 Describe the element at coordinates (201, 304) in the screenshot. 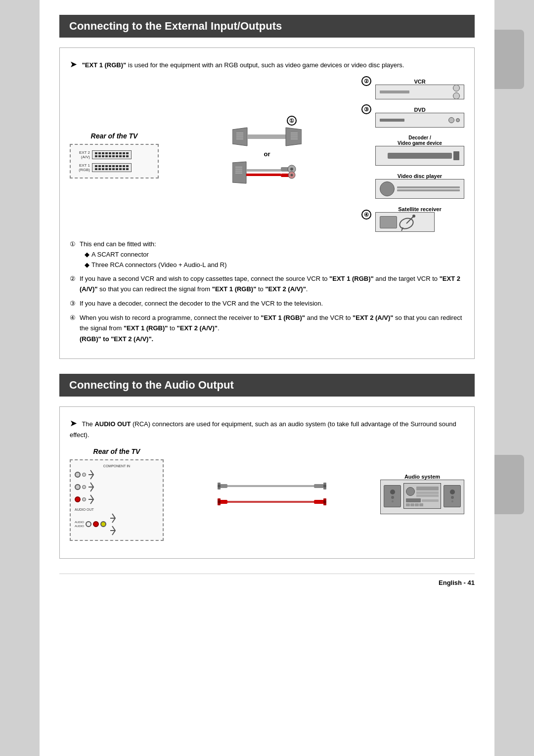

I see `instruction-3-text: If you have a decoder, connect the decod…` at that location.